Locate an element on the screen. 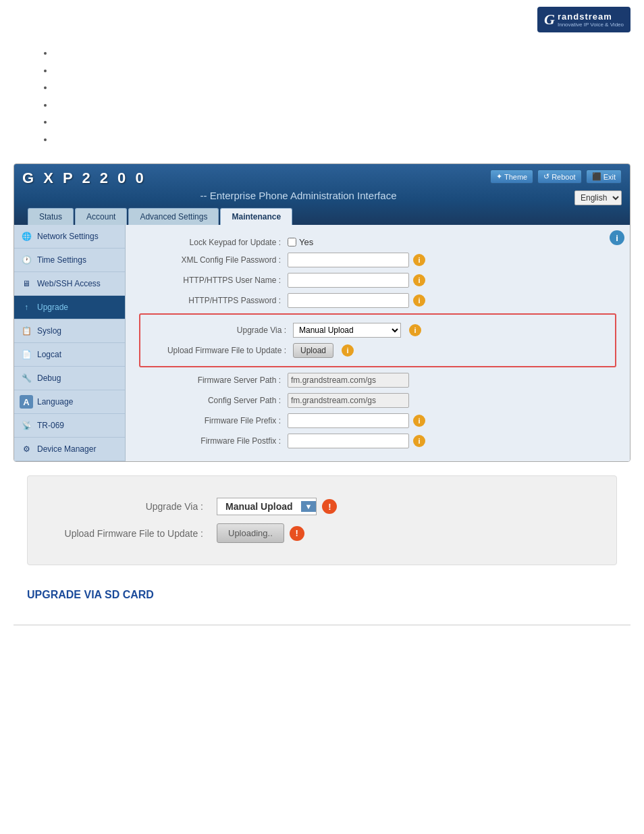 Image resolution: width=644 pixels, height=834 pixels. select-arrow-icon: ▼ is located at coordinates (309, 506).